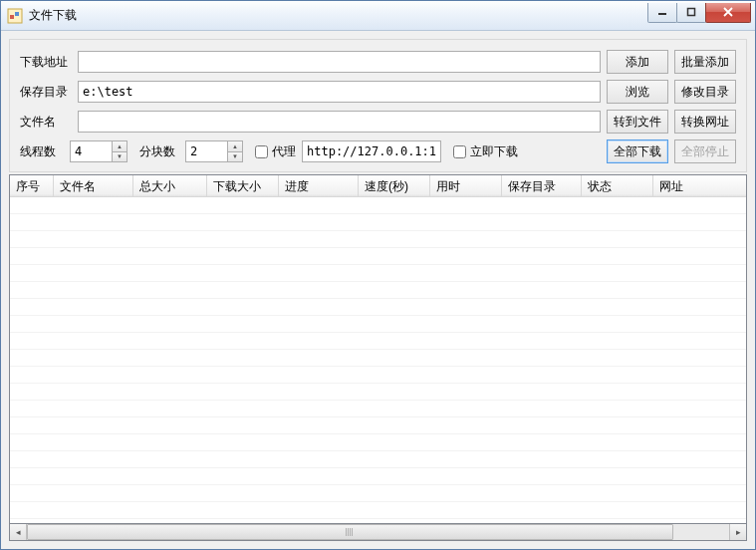 The height and width of the screenshot is (550, 756). Describe the element at coordinates (206, 151) in the screenshot. I see `chunks-input` at that location.